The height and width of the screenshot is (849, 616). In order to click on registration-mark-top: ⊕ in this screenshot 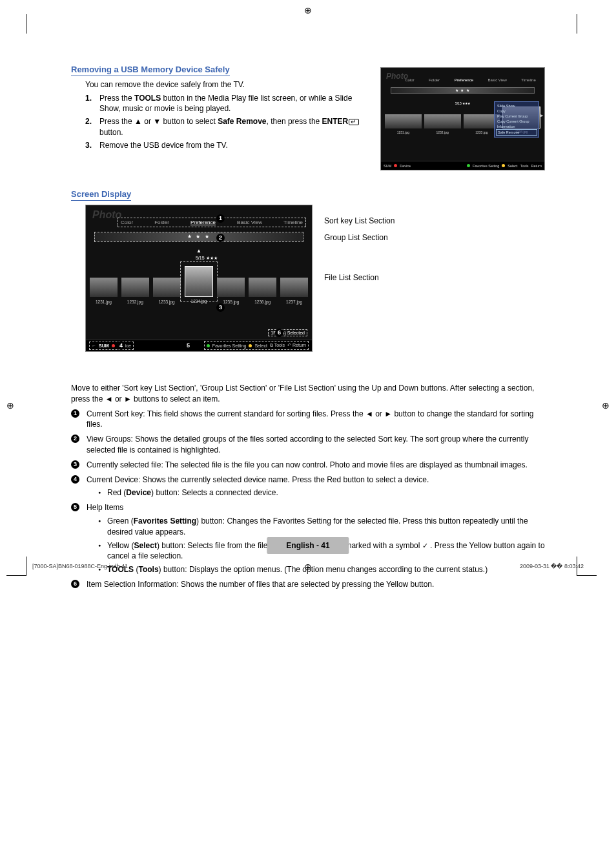, I will do `click(308, 10)`.